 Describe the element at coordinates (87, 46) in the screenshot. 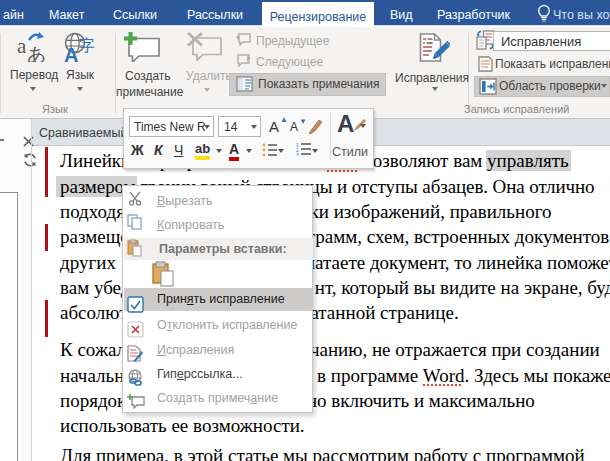

I see `svg-text: 字` at that location.